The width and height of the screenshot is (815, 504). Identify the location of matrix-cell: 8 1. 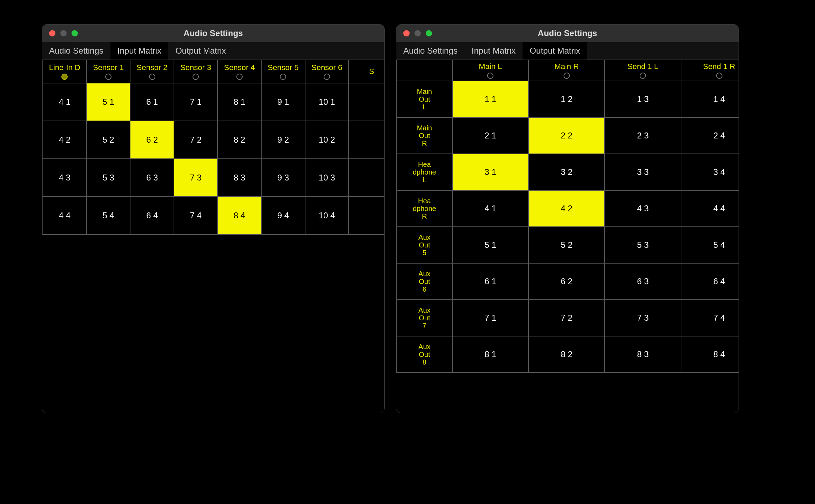
(239, 102).